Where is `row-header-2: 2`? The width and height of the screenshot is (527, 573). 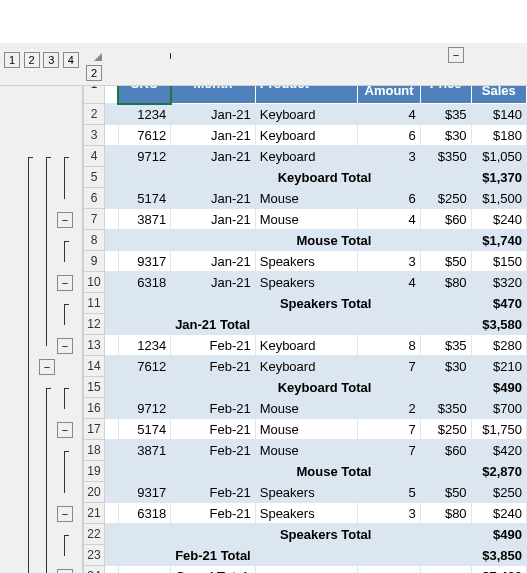
row-header-2: 2 is located at coordinates (94, 114).